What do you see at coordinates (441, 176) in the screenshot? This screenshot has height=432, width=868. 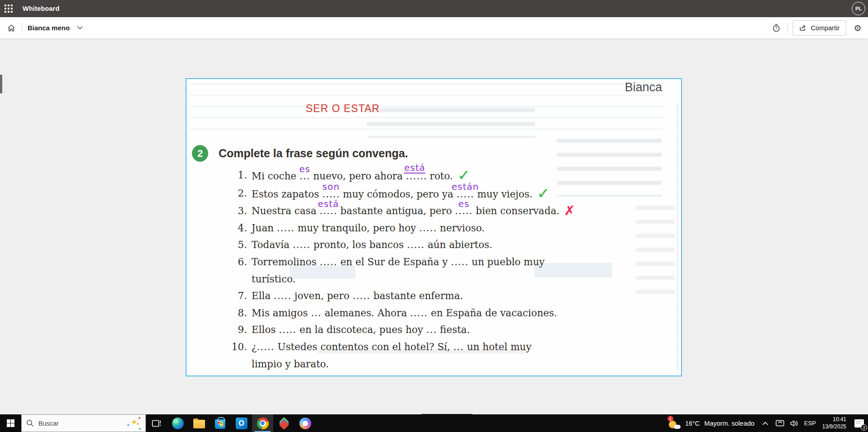 I see `exercise-item: 1.Mi coche ...es nuevo, pero ahora .....…` at bounding box center [441, 176].